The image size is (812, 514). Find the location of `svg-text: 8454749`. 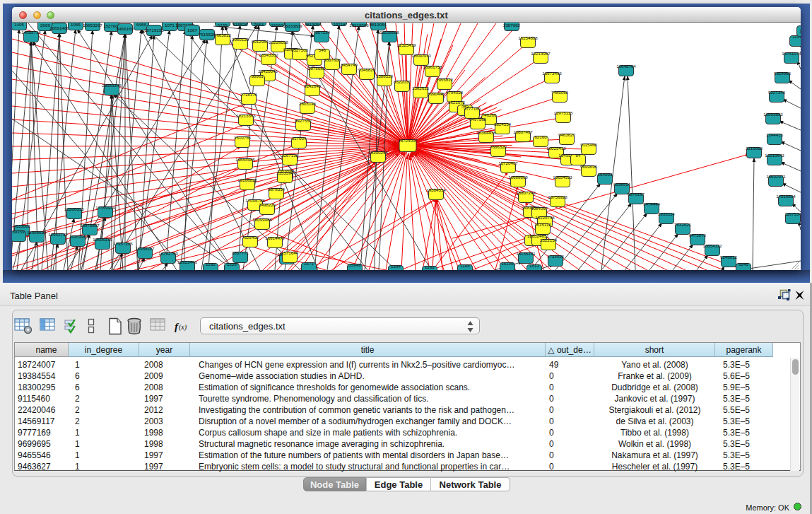

svg-text: 8454749 is located at coordinates (349, 65).